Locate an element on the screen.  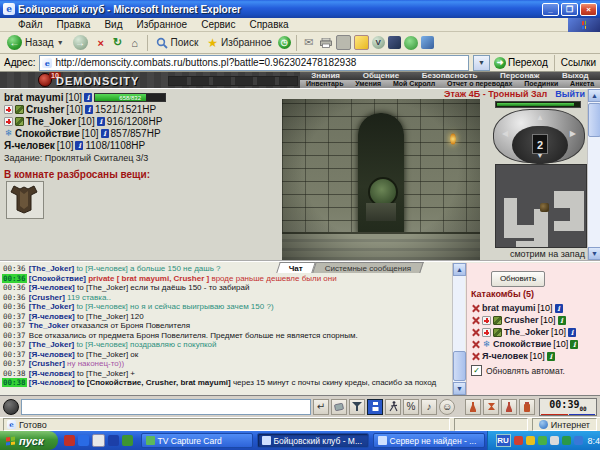
player-name: brat mayumi is located at coordinates (34, 98).